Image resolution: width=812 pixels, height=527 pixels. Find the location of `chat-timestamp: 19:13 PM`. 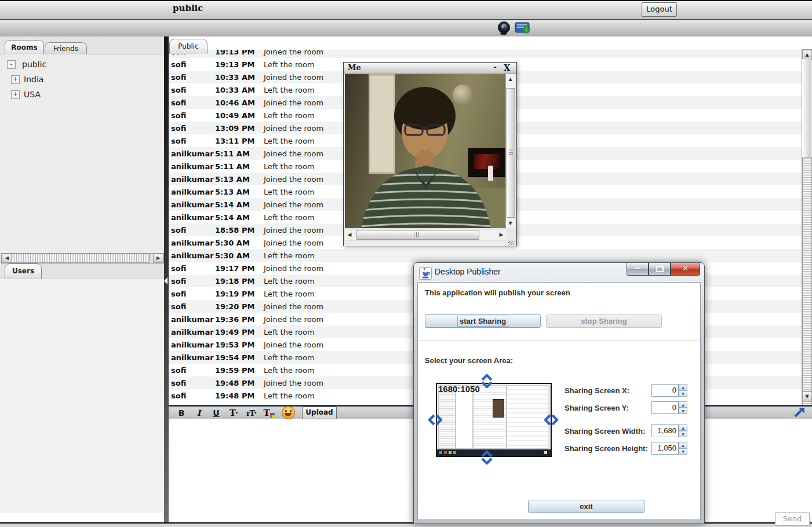

chat-timestamp: 19:13 PM is located at coordinates (239, 65).